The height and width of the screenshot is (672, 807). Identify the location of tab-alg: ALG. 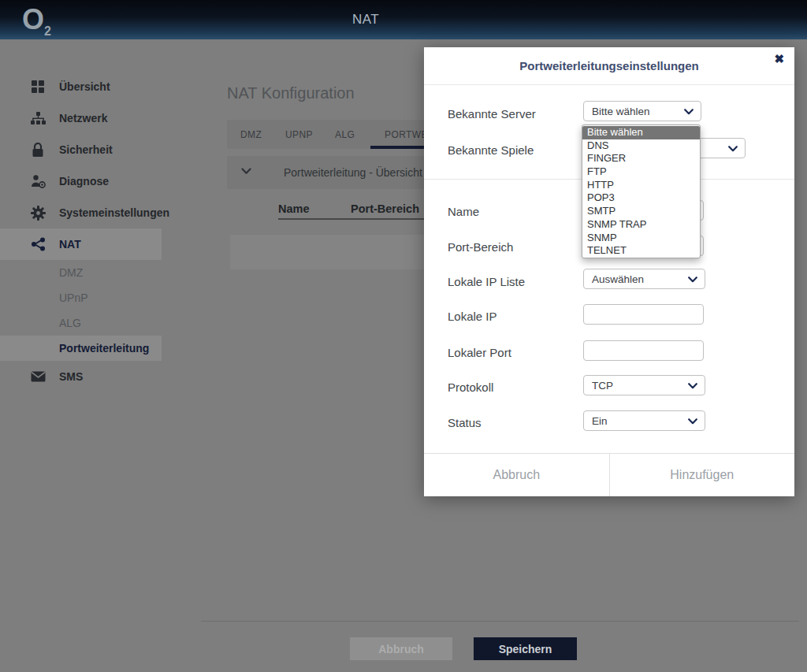
(345, 134).